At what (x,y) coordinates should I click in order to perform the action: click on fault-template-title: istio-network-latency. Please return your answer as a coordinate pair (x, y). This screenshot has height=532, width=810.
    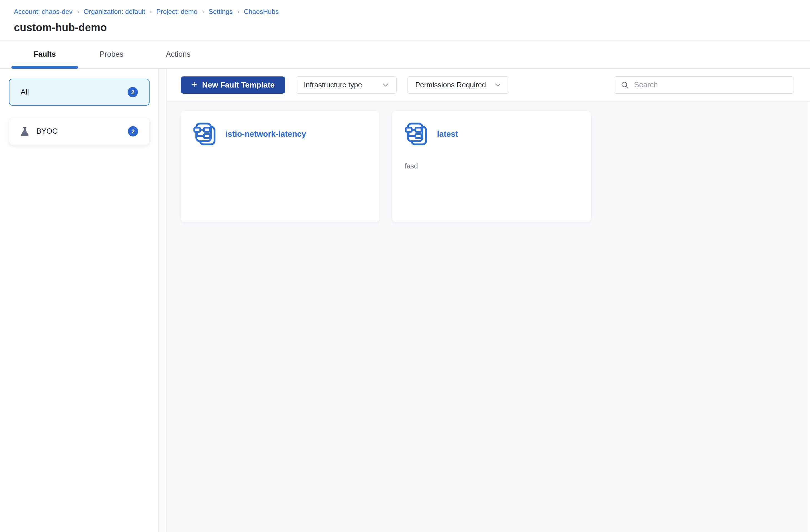
    Looking at the image, I should click on (265, 134).